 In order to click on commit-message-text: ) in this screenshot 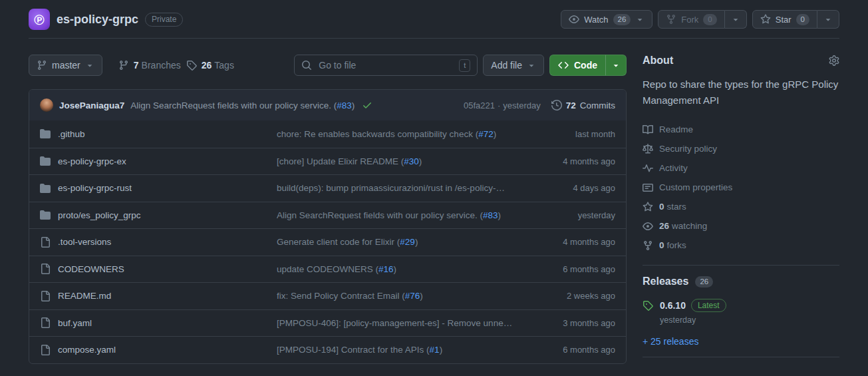, I will do `click(395, 269)`.